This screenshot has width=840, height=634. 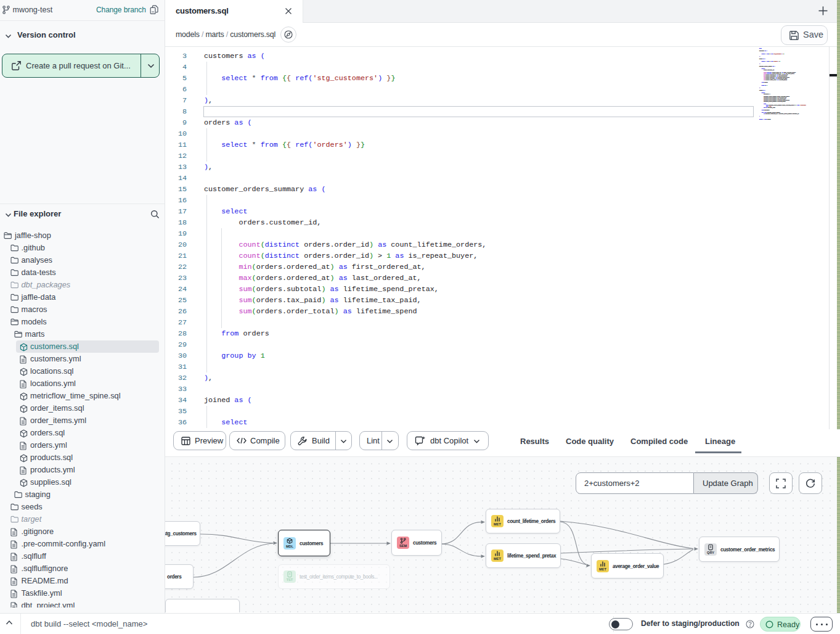 I want to click on svg-text: MDL, so click(x=290, y=546).